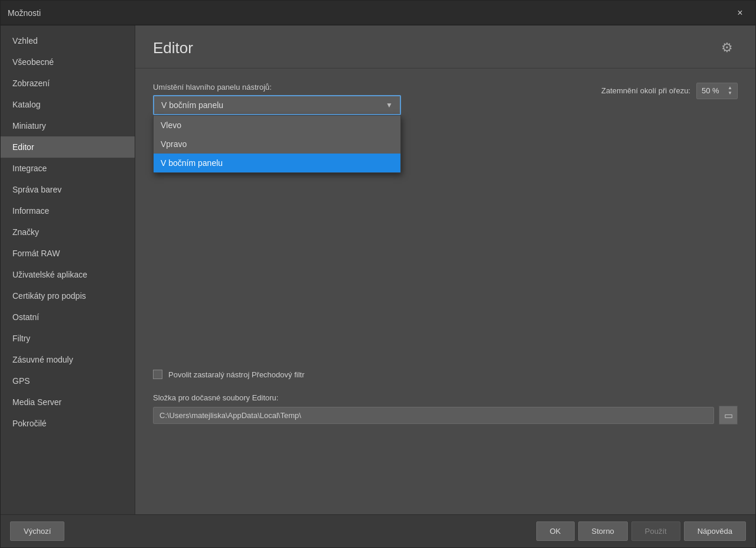 The width and height of the screenshot is (756, 548). Describe the element at coordinates (715, 531) in the screenshot. I see `help-button: Nápověda` at that location.